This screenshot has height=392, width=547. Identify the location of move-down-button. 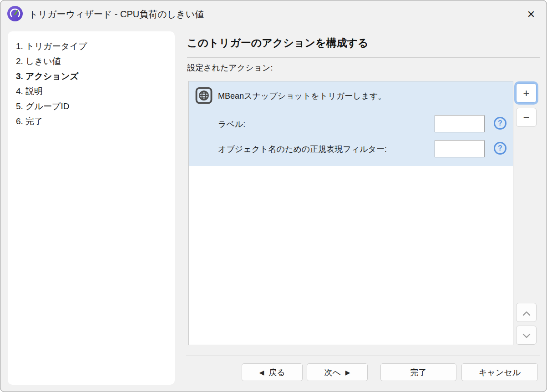
(526, 335).